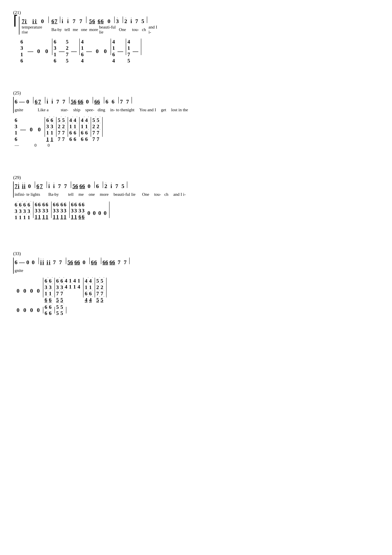 The height and width of the screenshot is (555, 392). Describe the element at coordinates (69, 262) in the screenshot. I see `note-5-33: 5` at that location.